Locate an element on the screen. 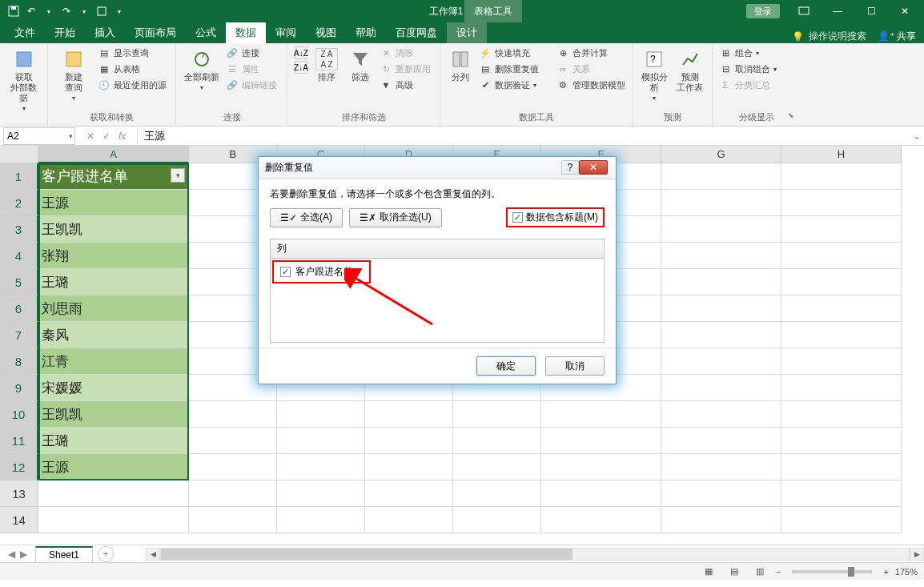 The image size is (924, 587). remove-duplicates-button: ▤删除重复值 is located at coordinates (516, 69).